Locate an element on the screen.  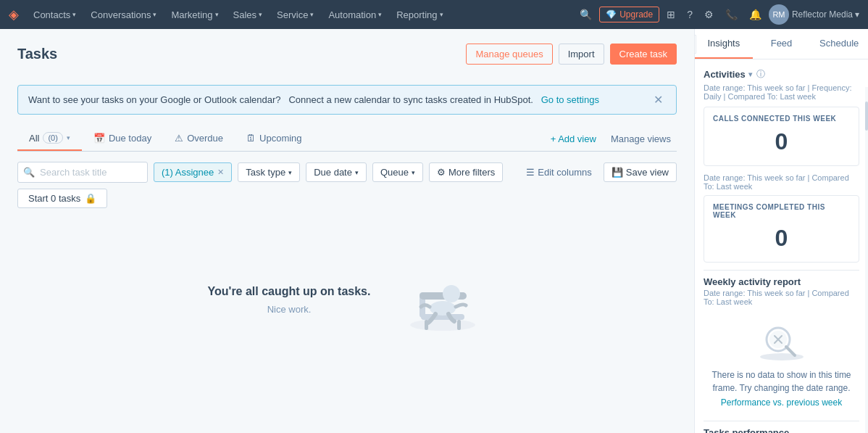
separator is located at coordinates (781, 270).